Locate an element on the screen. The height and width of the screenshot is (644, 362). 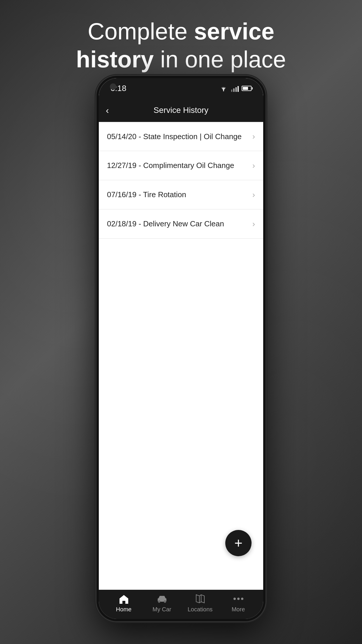
header-title: Service History is located at coordinates (181, 110).